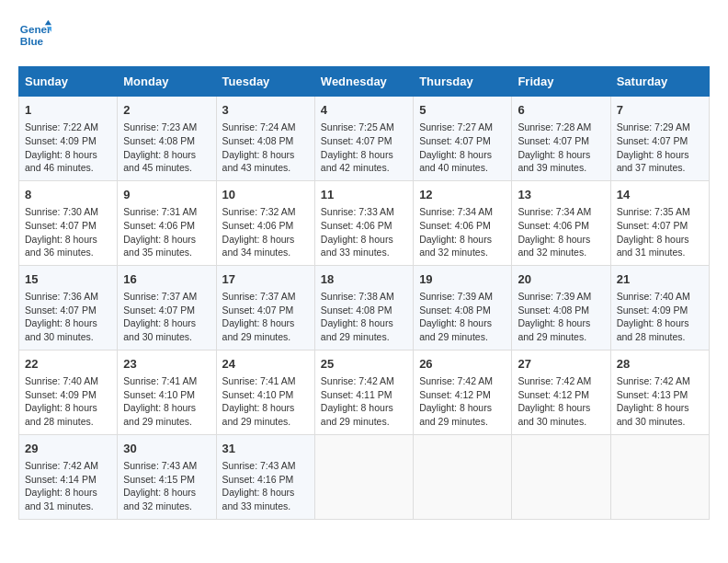  I want to click on day-number: 8, so click(68, 195).